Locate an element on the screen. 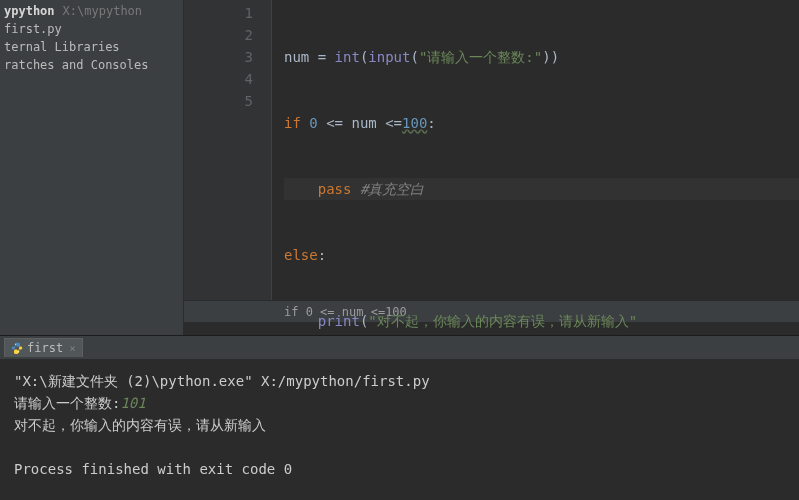  run-tab-first: first × is located at coordinates (44, 348).